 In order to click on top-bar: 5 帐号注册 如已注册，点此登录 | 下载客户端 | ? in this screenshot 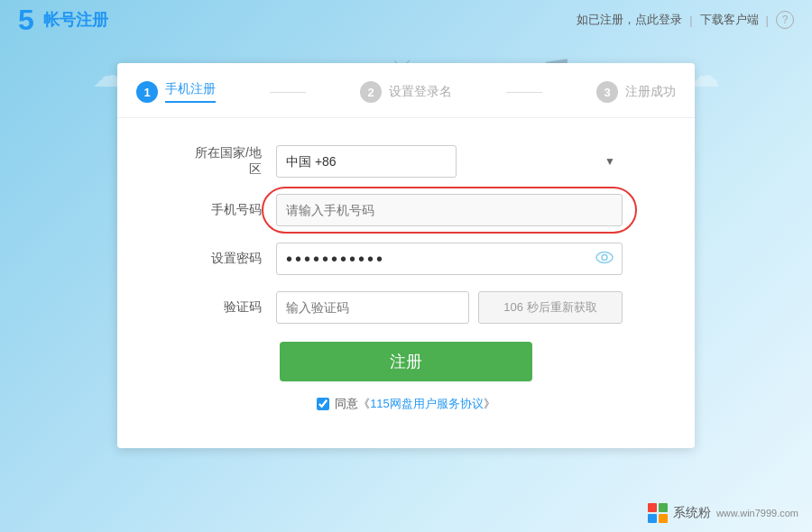, I will do `click(406, 20)`.